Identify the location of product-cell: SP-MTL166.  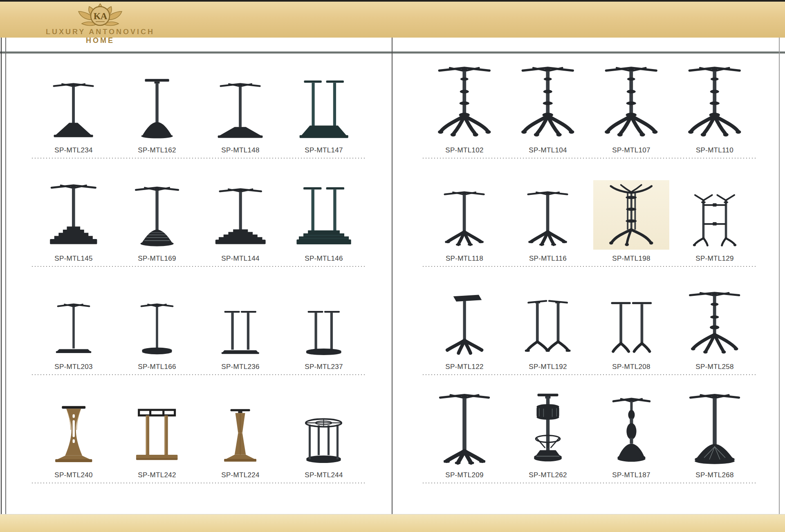
(157, 336).